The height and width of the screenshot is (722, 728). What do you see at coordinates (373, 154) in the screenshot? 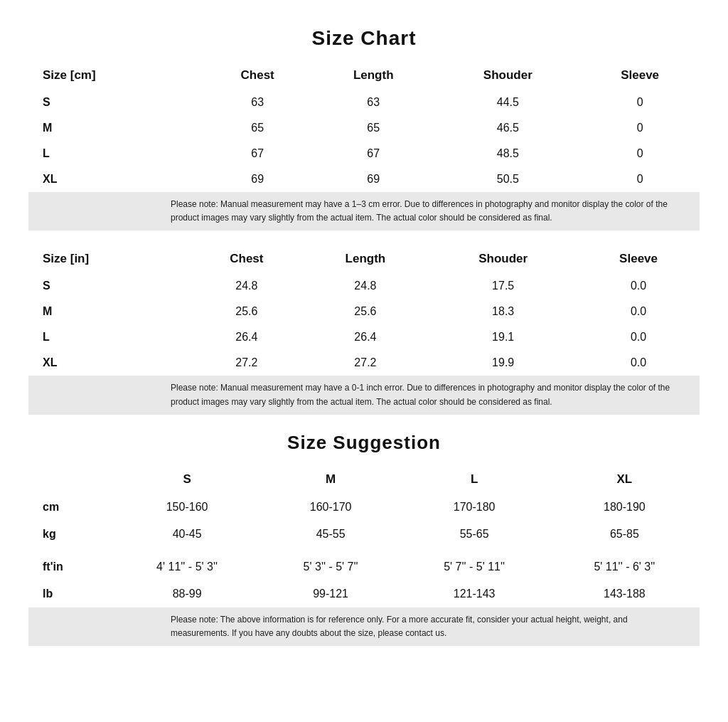
I see `length-cell: 67` at bounding box center [373, 154].